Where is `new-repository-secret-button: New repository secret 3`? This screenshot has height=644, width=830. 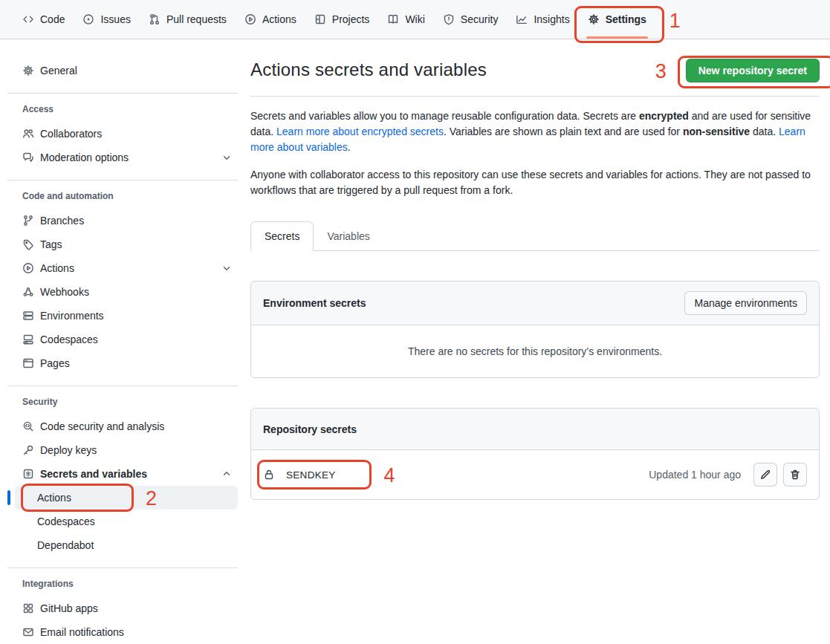
new-repository-secret-button: New repository secret 3 is located at coordinates (753, 71).